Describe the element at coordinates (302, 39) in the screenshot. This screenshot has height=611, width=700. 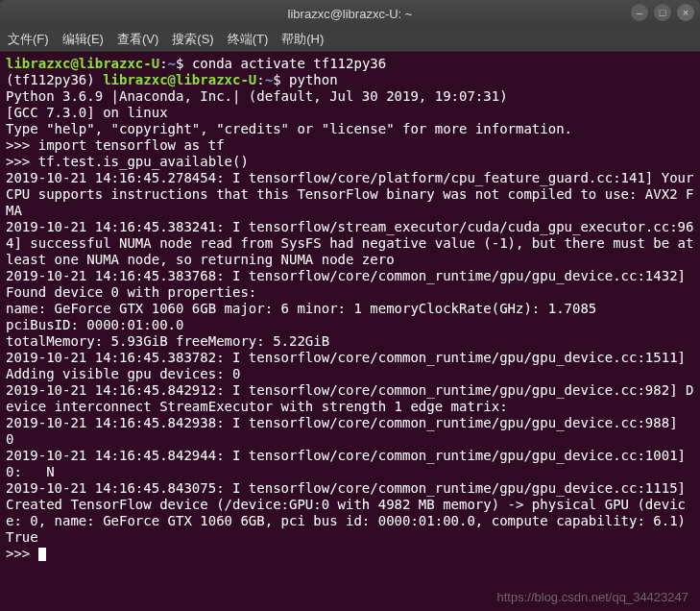
I see `menu-help: 帮助(H)` at that location.